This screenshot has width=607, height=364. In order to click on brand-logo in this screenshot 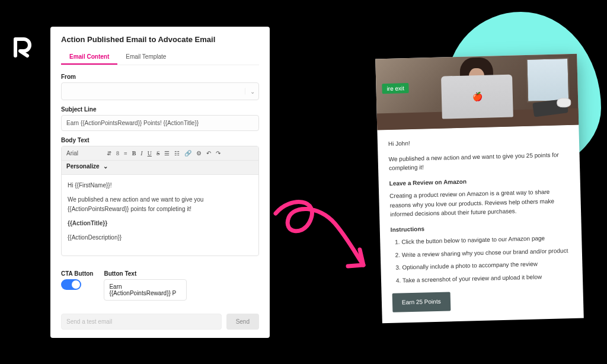, I will do `click(24, 47)`.